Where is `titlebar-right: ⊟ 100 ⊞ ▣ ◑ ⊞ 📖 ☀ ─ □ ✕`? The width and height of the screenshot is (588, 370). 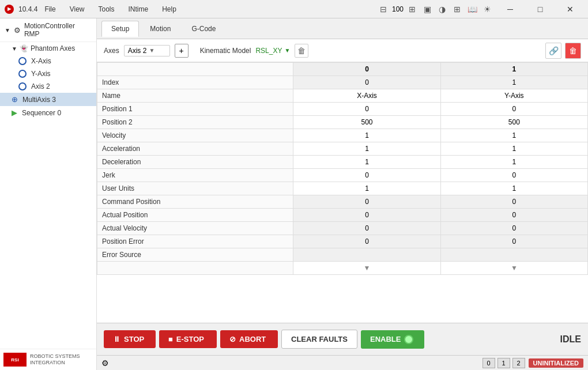 titlebar-right: ⊟ 100 ⊞ ▣ ◑ ⊞ 📖 ☀ ─ □ ✕ is located at coordinates (480, 9).